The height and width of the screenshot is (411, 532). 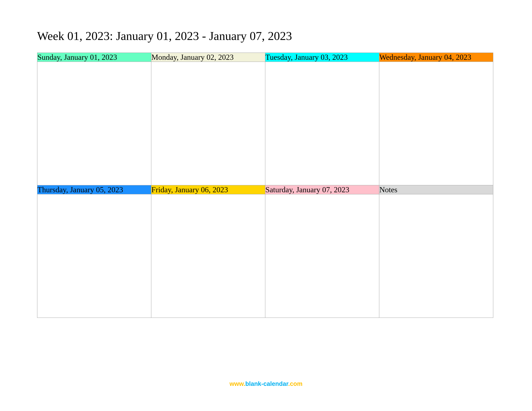 I want to click on day-body-friday, so click(x=208, y=256).